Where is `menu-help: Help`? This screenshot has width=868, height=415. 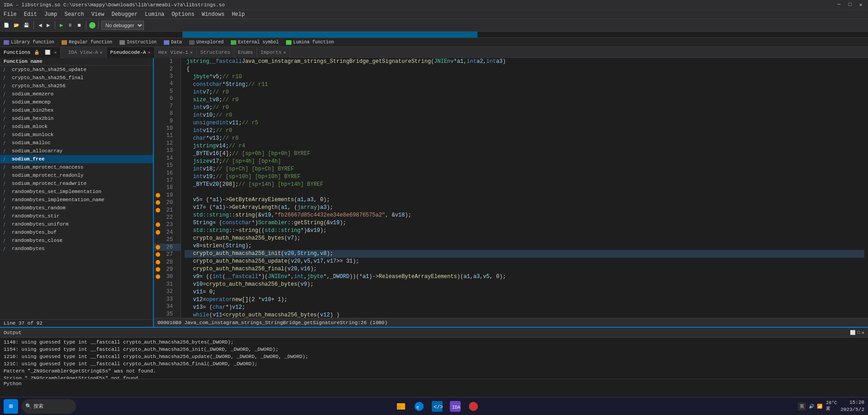 menu-help: Help is located at coordinates (238, 14).